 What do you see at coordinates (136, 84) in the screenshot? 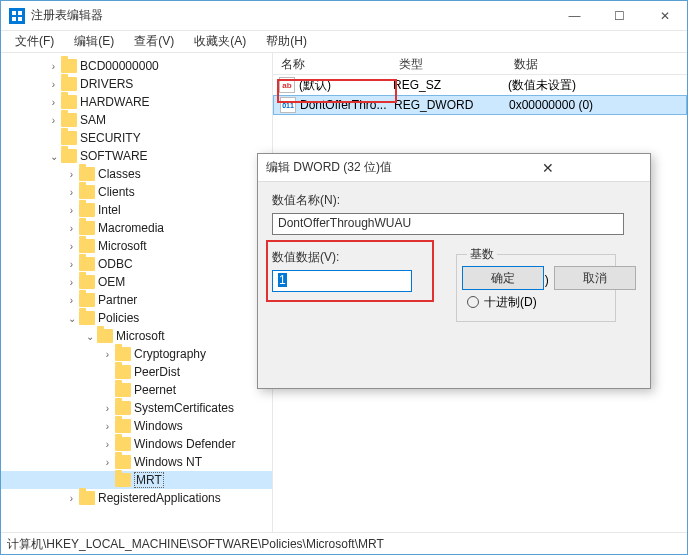
I see `tree-item: ›DRIVERS` at bounding box center [136, 84].